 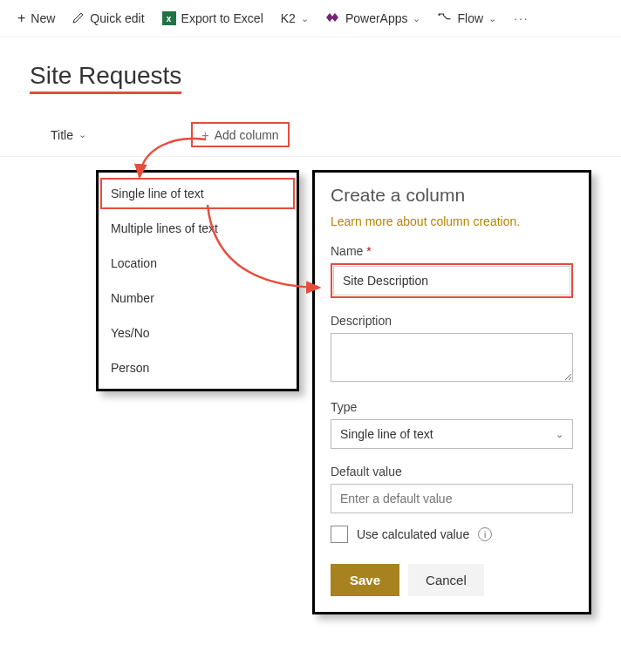 What do you see at coordinates (452, 472) in the screenshot?
I see `default-value-label: Default value` at bounding box center [452, 472].